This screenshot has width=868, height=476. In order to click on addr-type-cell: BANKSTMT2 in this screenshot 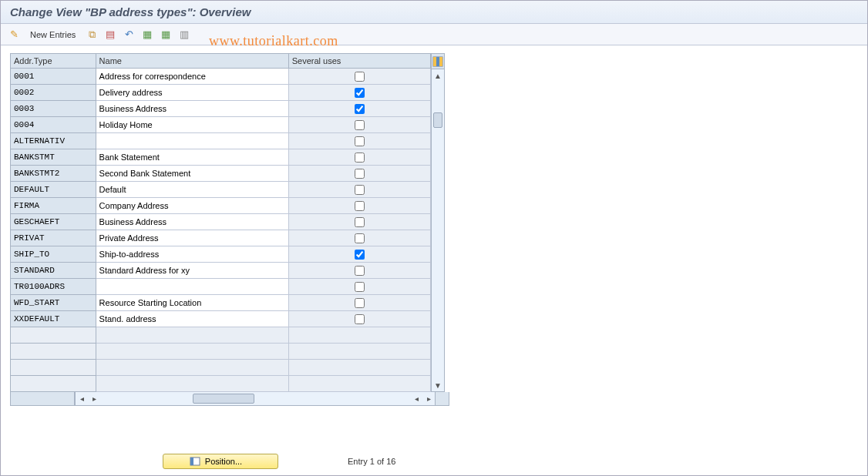, I will do `click(54, 174)`.